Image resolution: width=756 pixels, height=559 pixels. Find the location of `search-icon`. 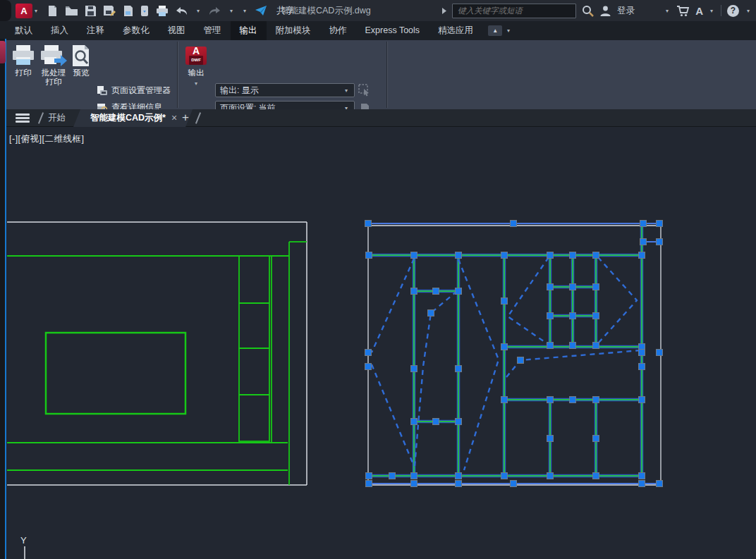

search-icon is located at coordinates (588, 11).